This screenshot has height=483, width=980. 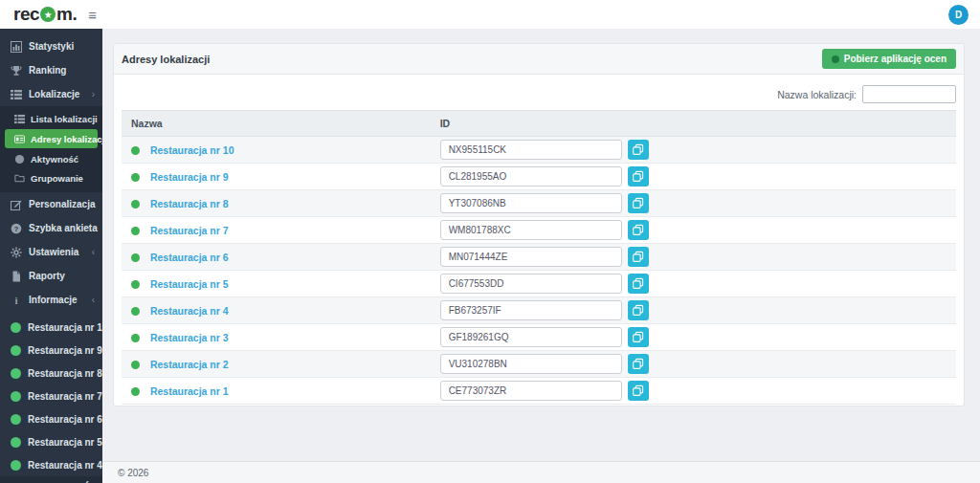 What do you see at coordinates (490, 14) in the screenshot?
I see `top-header: rec ★ m. ≡ D` at bounding box center [490, 14].